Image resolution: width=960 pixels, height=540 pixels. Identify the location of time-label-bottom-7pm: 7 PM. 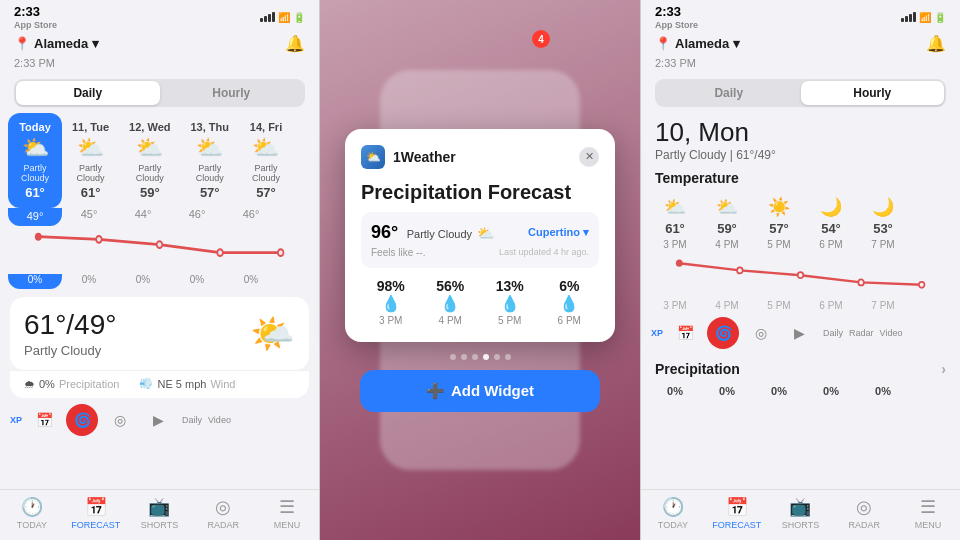
(883, 306).